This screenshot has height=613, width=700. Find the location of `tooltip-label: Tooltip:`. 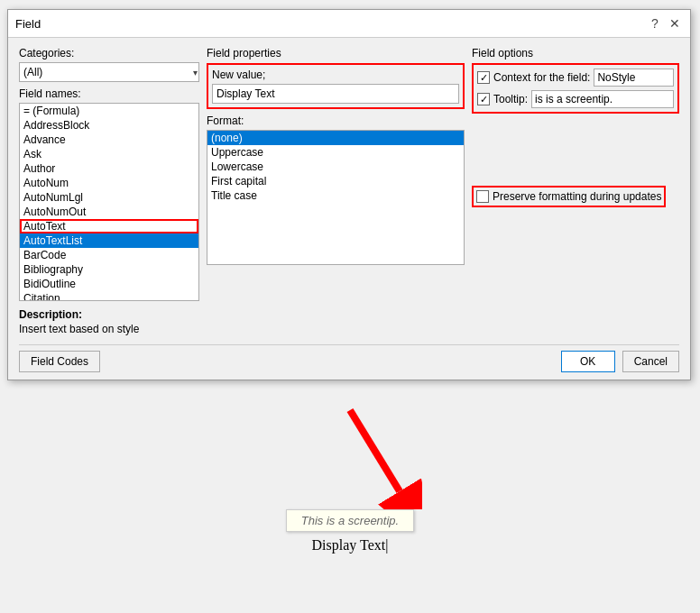

tooltip-label: Tooltip: is located at coordinates (511, 99).